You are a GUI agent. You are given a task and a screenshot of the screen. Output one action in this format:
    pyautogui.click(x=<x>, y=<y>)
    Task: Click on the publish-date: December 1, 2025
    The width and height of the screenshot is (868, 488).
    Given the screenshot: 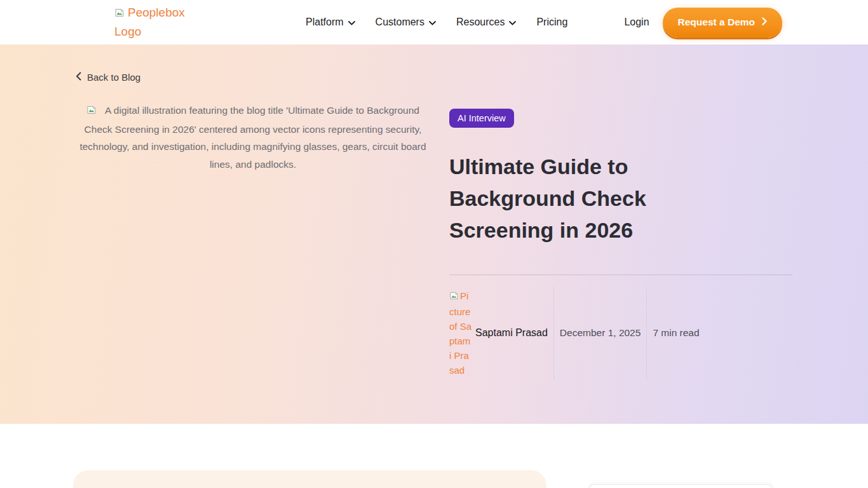 What is the action you would take?
    pyautogui.click(x=600, y=333)
    